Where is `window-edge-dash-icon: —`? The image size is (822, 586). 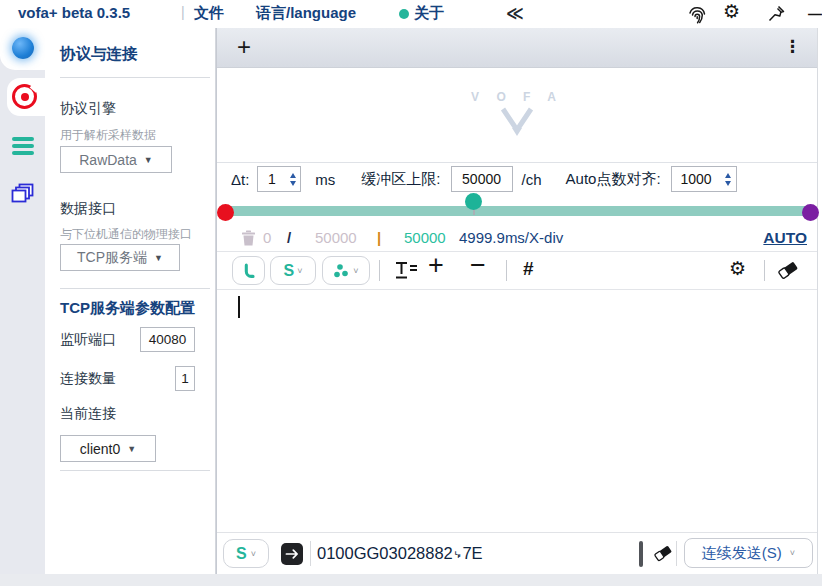
window-edge-dash-icon: — is located at coordinates (815, 14).